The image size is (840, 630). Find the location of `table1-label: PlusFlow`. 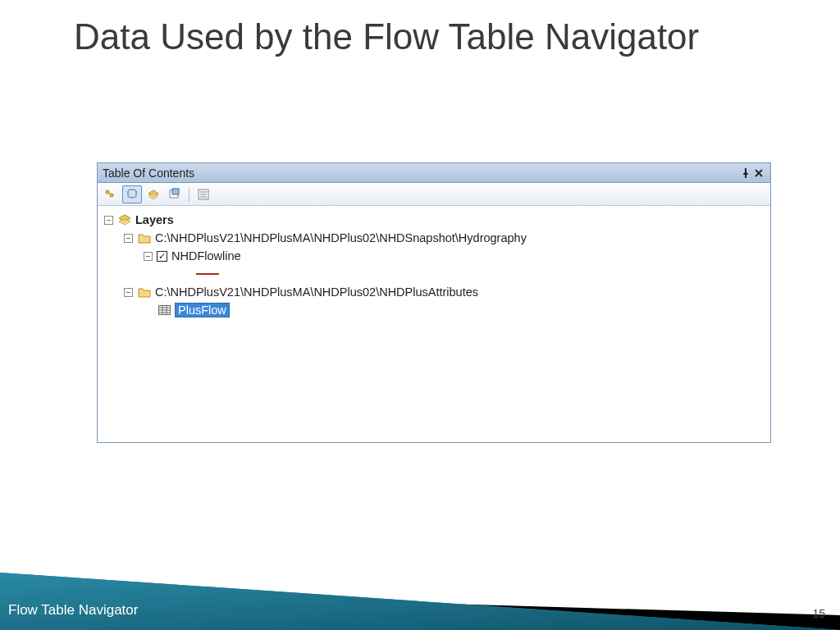

table1-label: PlusFlow is located at coordinates (202, 310).